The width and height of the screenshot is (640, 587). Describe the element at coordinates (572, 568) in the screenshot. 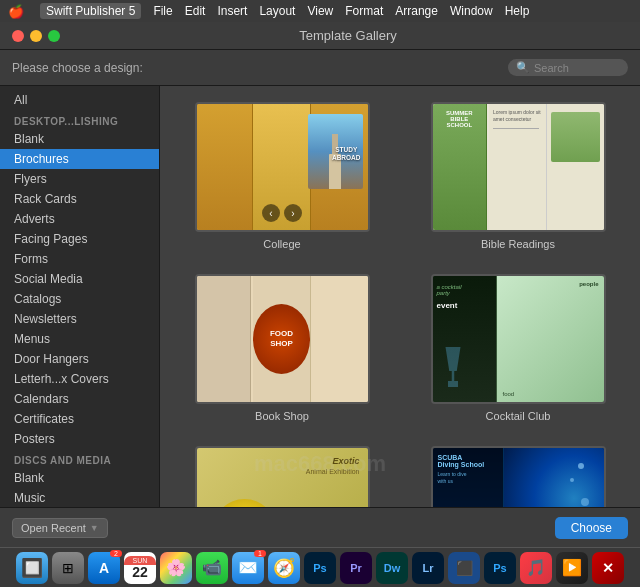

I see `dock-video: ▶️` at that location.